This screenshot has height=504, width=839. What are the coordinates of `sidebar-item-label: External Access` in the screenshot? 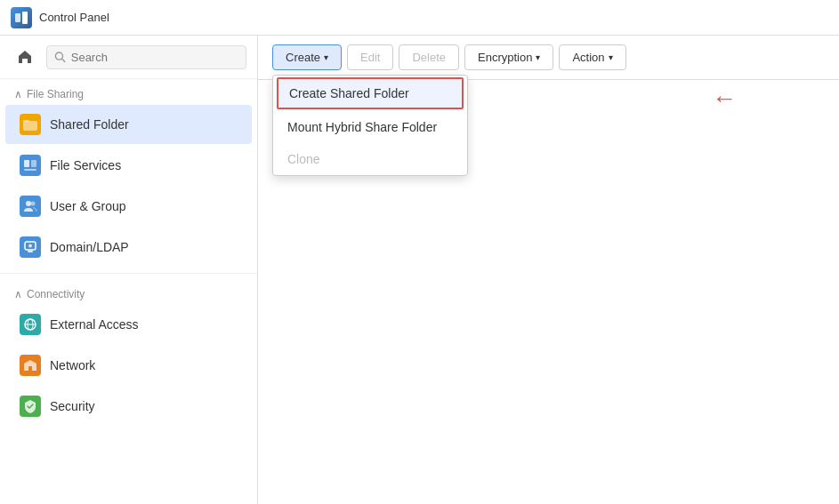 It's located at (94, 324).